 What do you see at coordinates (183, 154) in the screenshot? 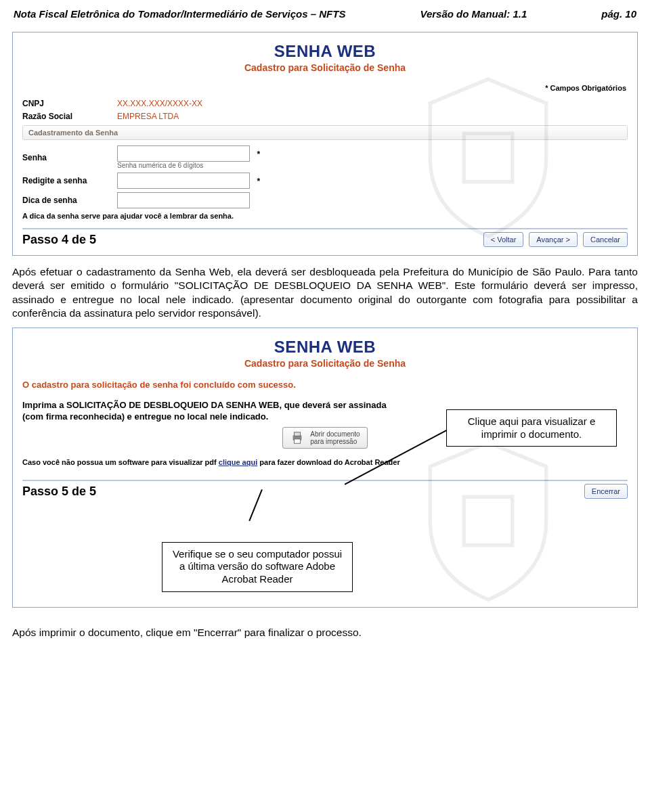
I see `senha-input` at bounding box center [183, 154].